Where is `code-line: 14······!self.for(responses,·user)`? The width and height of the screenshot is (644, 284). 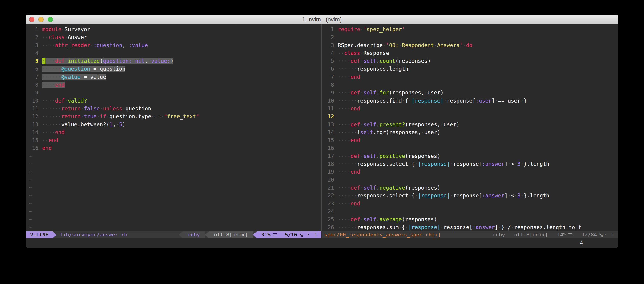 code-line: 14······!self.for(responses,·user) is located at coordinates (470, 132).